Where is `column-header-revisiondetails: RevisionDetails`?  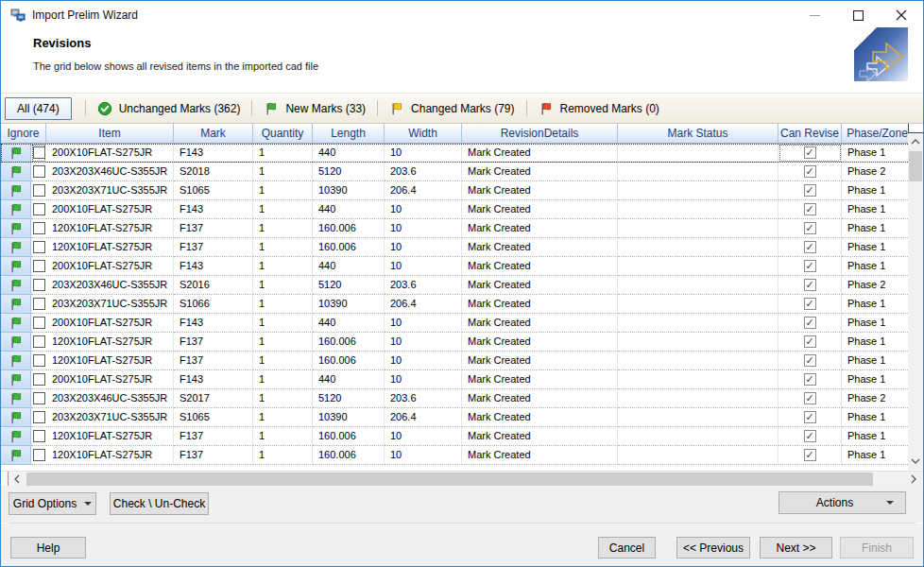 column-header-revisiondetails: RevisionDetails is located at coordinates (540, 134).